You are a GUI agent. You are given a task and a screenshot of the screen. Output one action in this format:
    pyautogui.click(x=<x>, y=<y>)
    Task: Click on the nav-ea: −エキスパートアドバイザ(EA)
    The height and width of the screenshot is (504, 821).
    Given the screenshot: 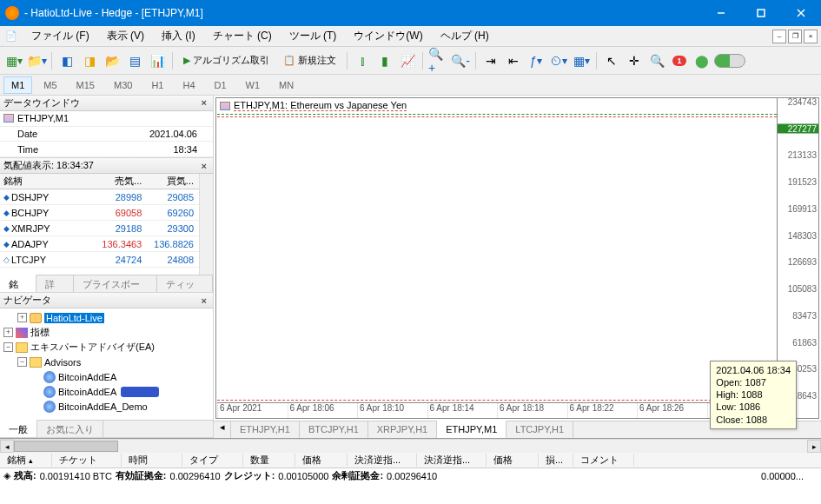 What is the action you would take?
    pyautogui.click(x=106, y=348)
    